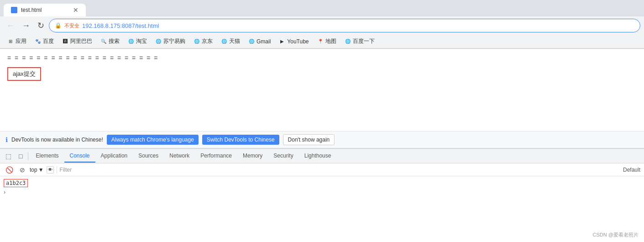 The image size is (644, 242). I want to click on tab-lighthouse: Lighthouse, so click(318, 156).